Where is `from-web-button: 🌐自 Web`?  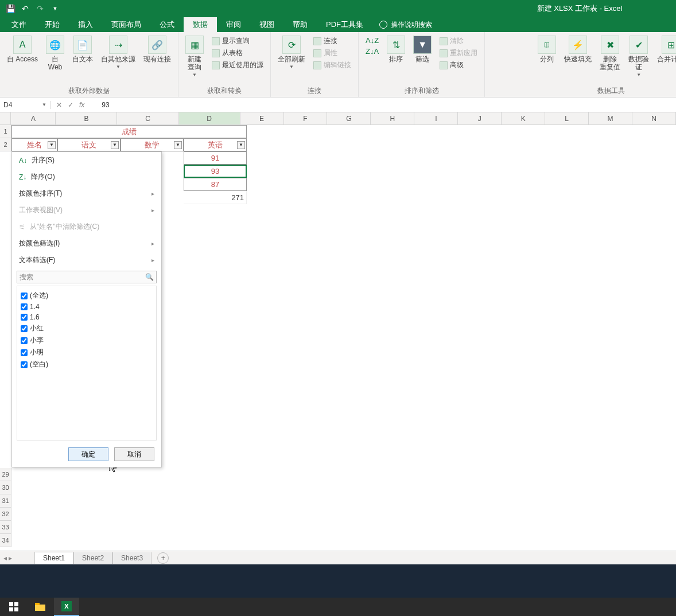
from-web-button: 🌐自 Web is located at coordinates (55, 53).